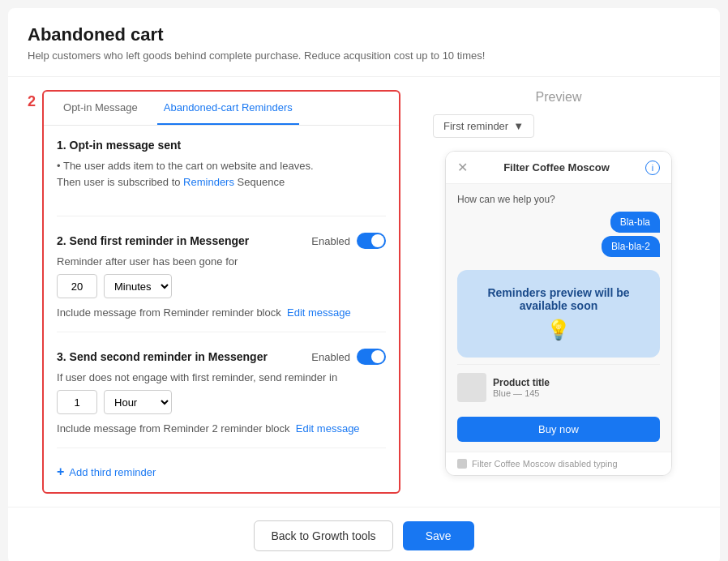 The image size is (728, 561). I want to click on reminder1-section: 2. Send first reminder in Messenger Enab…, so click(221, 282).